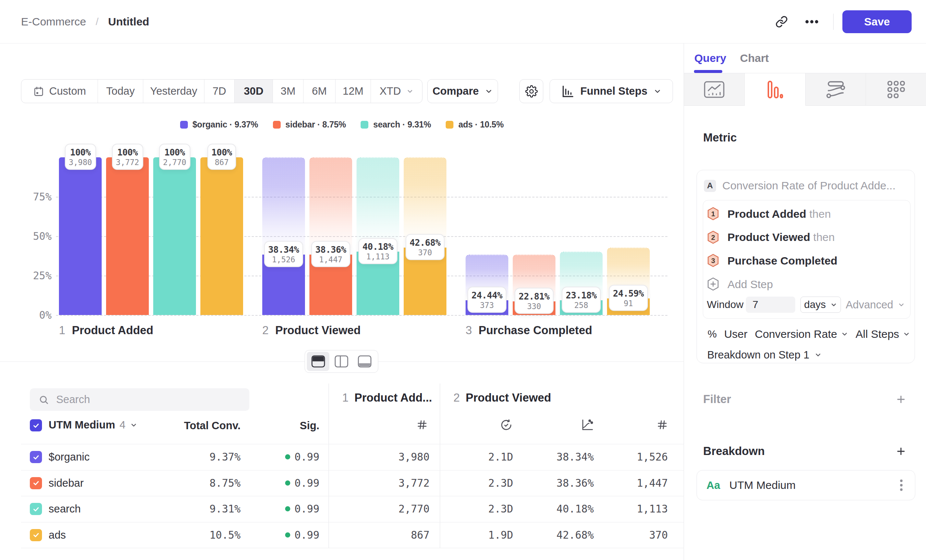  What do you see at coordinates (53, 22) in the screenshot?
I see `breadcrumb-section: E-Commerce` at bounding box center [53, 22].